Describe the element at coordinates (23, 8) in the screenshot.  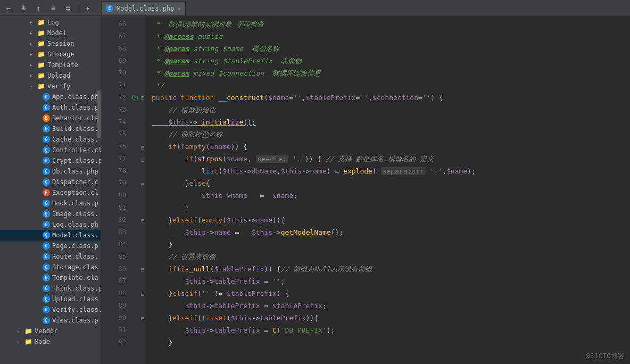
I see `target-icon: ⊕` at that location.